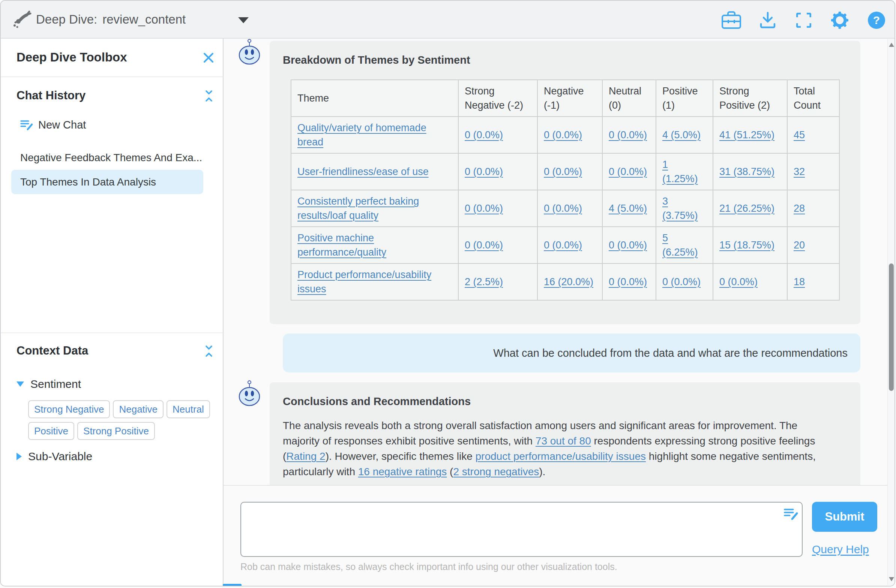 The image size is (896, 588). Describe the element at coordinates (19, 456) in the screenshot. I see `collapsed-triangle-icon` at that location.